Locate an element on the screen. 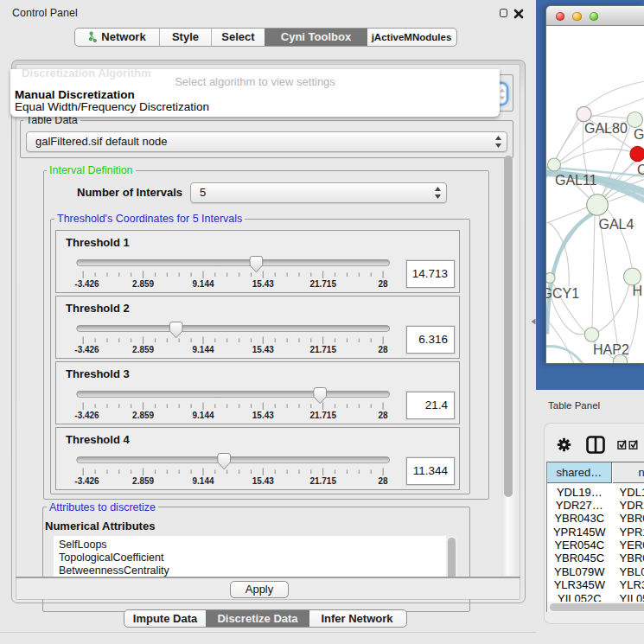 This screenshot has height=644, width=644. svg-text: CD is located at coordinates (641, 169).